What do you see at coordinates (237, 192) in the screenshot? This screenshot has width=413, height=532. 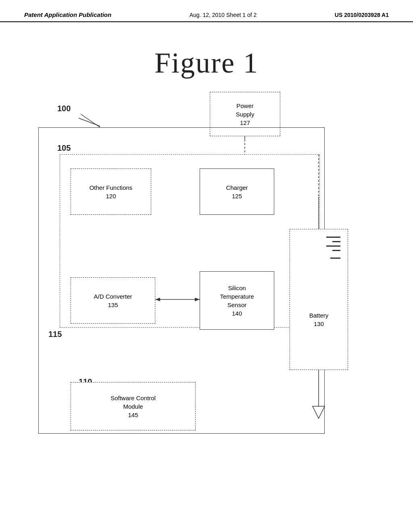 I see `charger-box: Charger 125` at bounding box center [237, 192].